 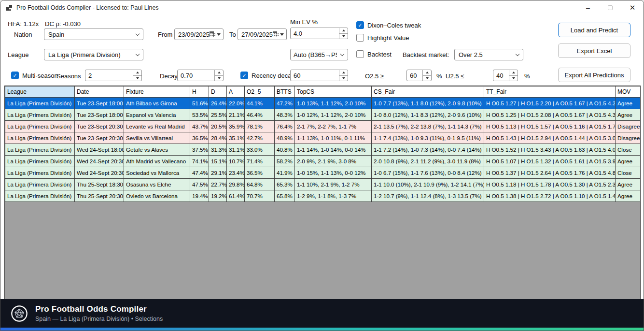 I want to click on cell-fixture: Osasuna vs Elche, so click(x=157, y=185).